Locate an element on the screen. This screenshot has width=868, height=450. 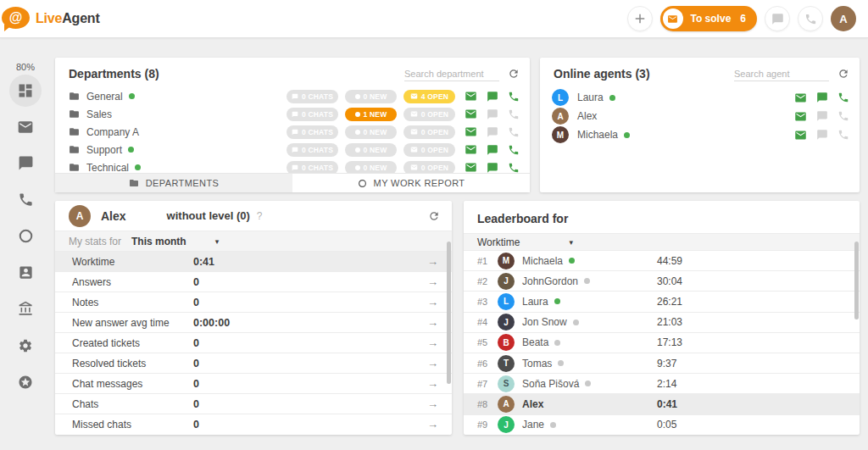
to-solve-button: To solve 6 is located at coordinates (709, 19).